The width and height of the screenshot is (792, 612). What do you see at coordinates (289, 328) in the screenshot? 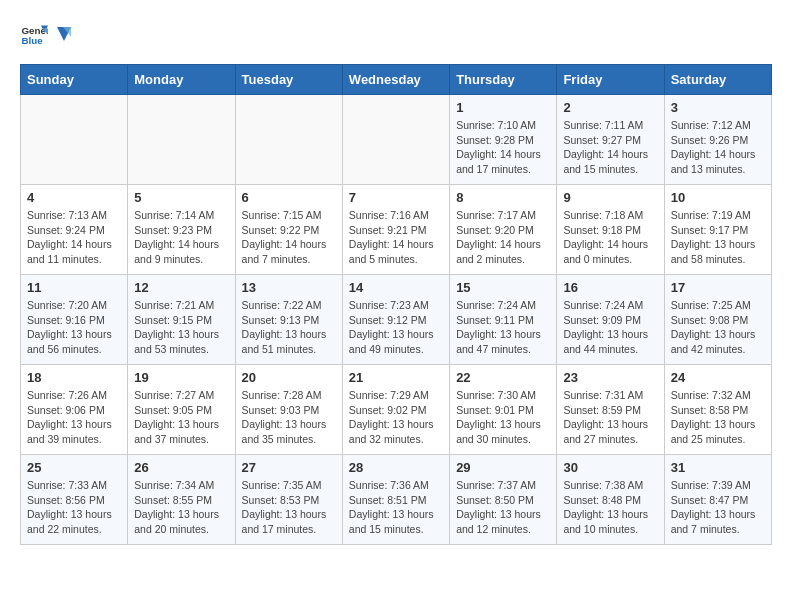
I see `day-info: Sunrise: 7:22 AM Sunset: 9:13 PM Dayligh…` at bounding box center [289, 328].